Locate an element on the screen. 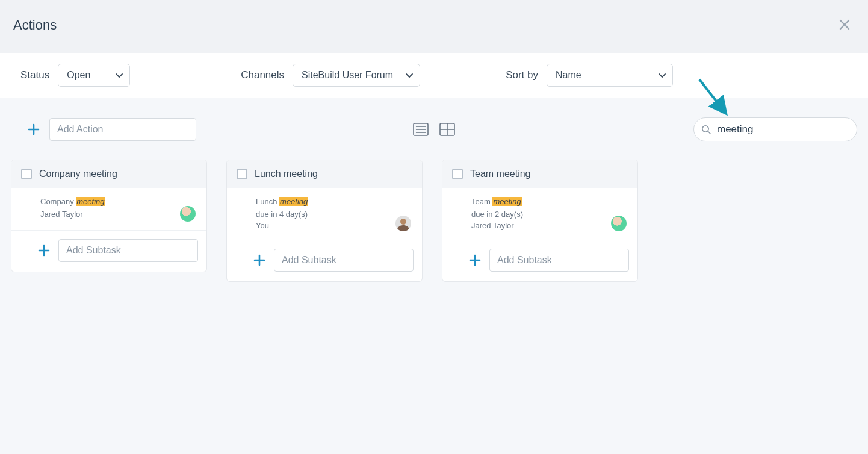 The width and height of the screenshot is (868, 454). channels-select-value: SiteBuild User Forum is located at coordinates (347, 75).